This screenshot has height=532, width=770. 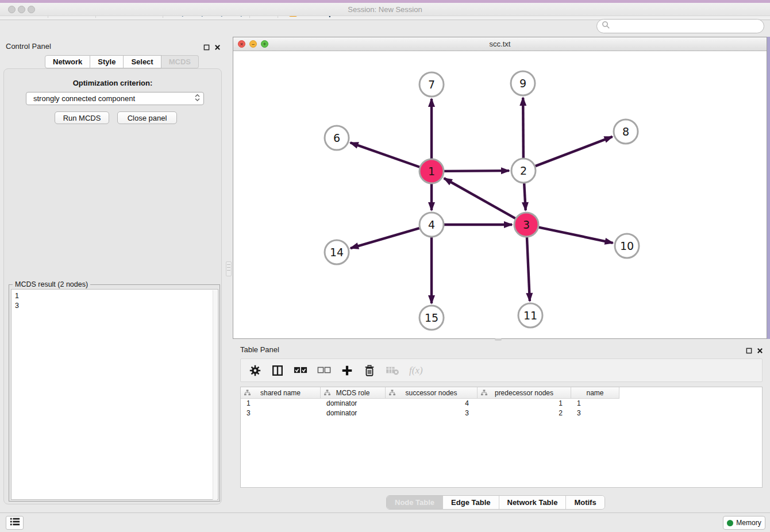 I want to click on columns-icon, so click(x=278, y=371).